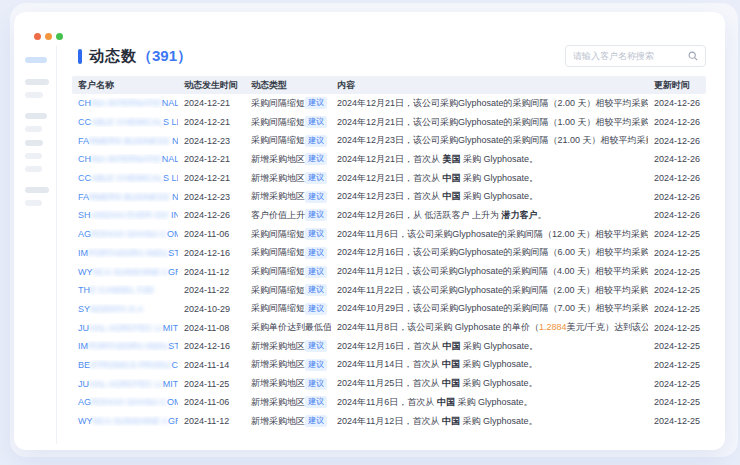  What do you see at coordinates (452, 159) in the screenshot?
I see `content-segment: 美国` at bounding box center [452, 159].